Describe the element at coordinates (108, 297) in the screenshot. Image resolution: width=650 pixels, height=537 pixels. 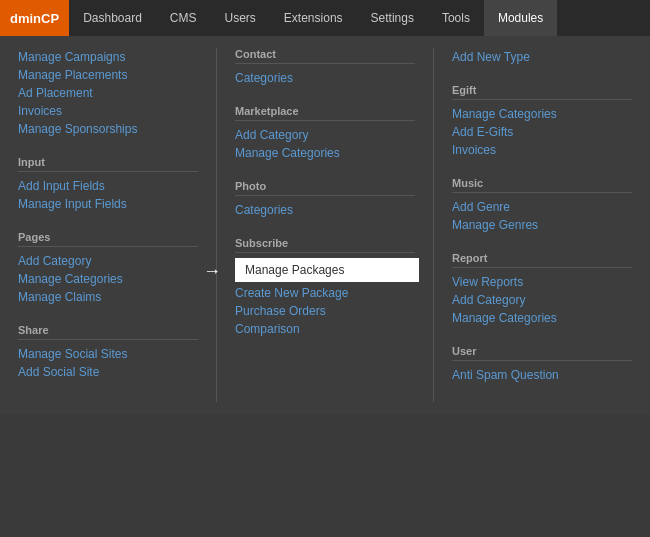
I see `menu-item-manage-claims: Manage Claims` at that location.